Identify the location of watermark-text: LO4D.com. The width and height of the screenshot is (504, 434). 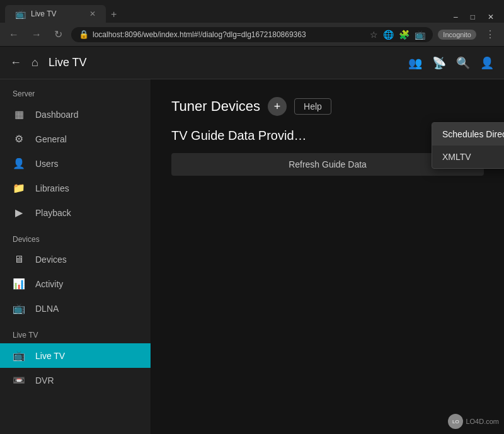
(483, 421).